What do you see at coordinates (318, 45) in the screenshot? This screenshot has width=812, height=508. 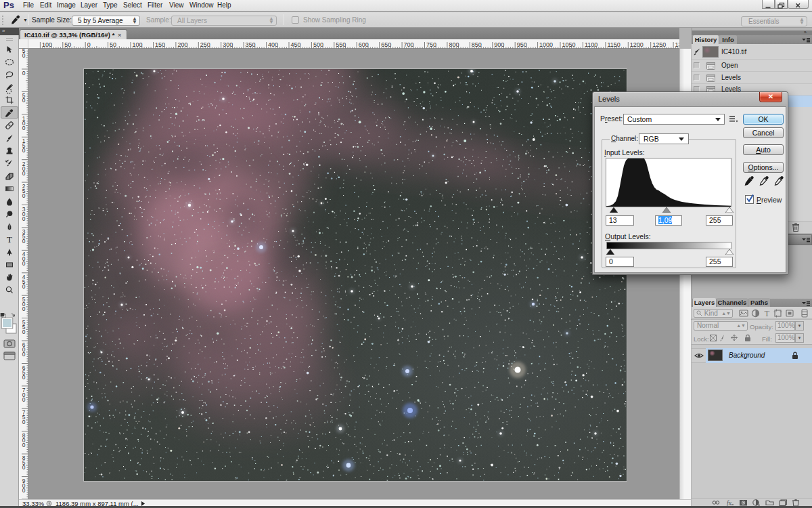 I see `svg-text: 500` at bounding box center [318, 45].